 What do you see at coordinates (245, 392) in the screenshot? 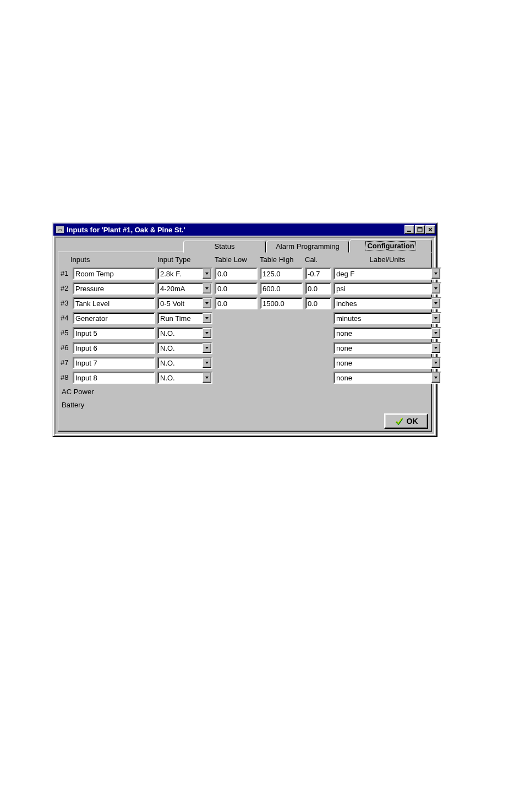
I see `ac-power-label: AC Power` at bounding box center [245, 392].